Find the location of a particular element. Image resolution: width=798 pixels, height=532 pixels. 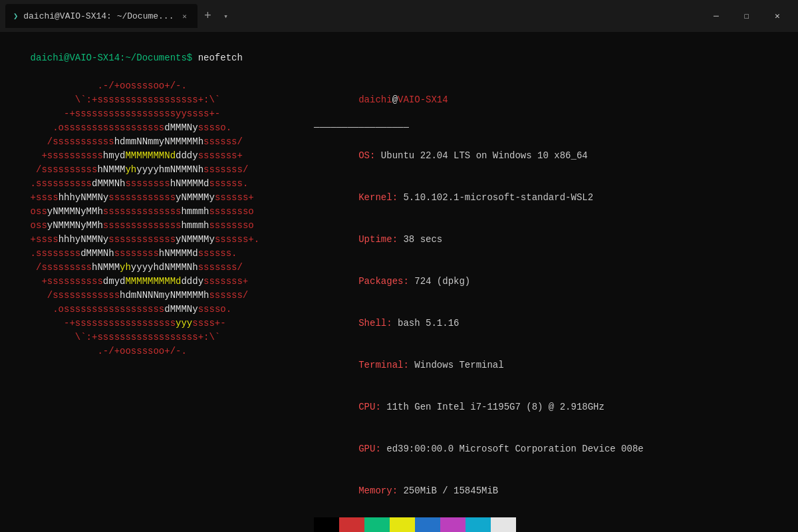

terminal-value: Windows Terminal is located at coordinates (459, 365).